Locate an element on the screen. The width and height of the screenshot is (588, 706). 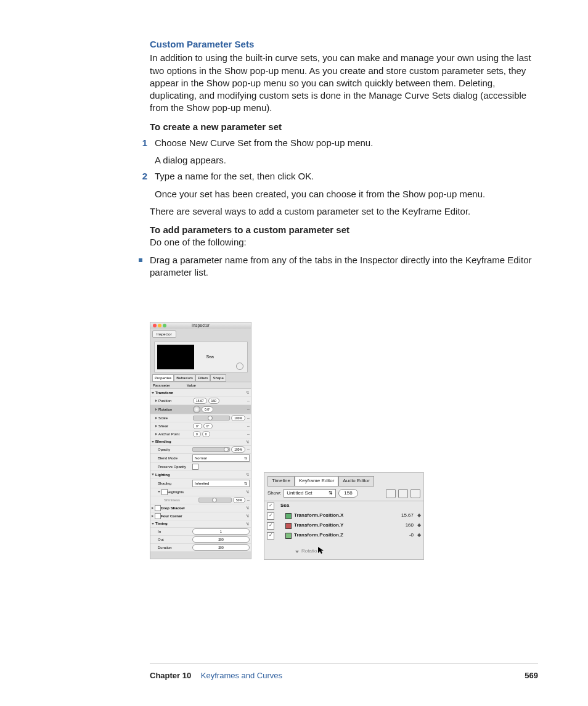
anchor-y-field: 0 is located at coordinates (206, 434).